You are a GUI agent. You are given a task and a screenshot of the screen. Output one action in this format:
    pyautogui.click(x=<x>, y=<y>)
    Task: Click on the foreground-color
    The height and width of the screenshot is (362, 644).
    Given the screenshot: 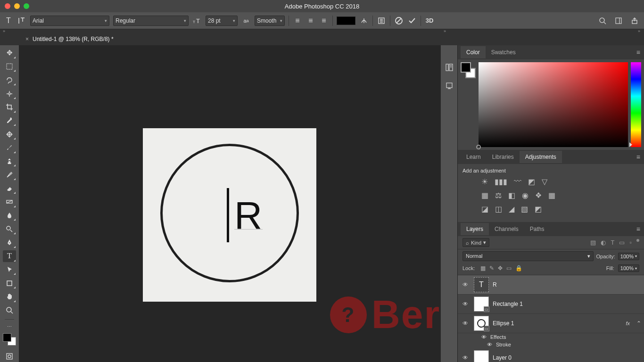 What is the action you would take?
    pyautogui.click(x=7, y=337)
    